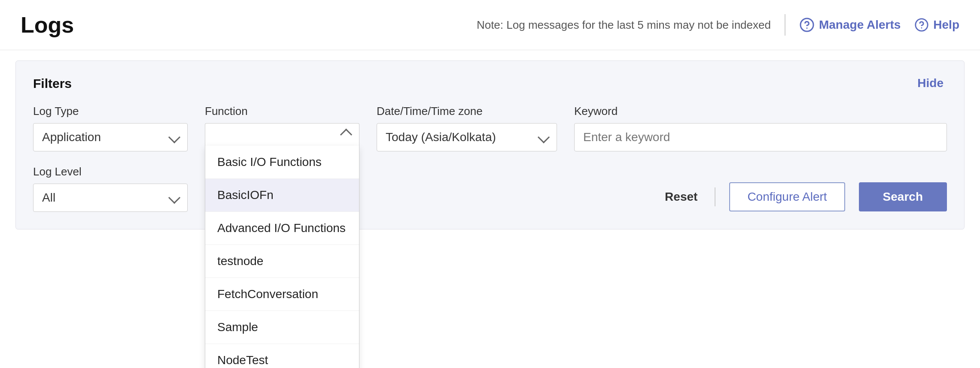  I want to click on help-icon, so click(922, 25).